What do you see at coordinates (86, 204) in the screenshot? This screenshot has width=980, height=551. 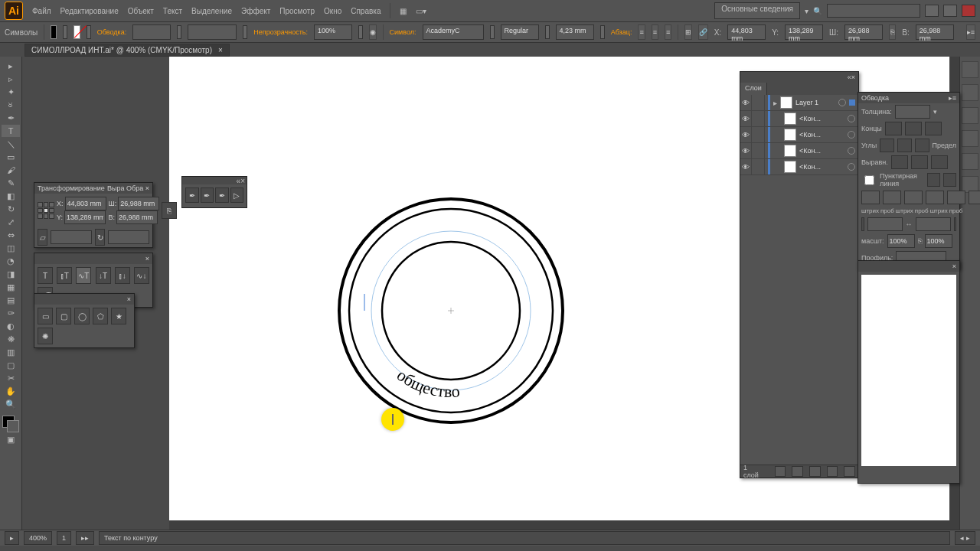 I see `tx-field` at bounding box center [86, 204].